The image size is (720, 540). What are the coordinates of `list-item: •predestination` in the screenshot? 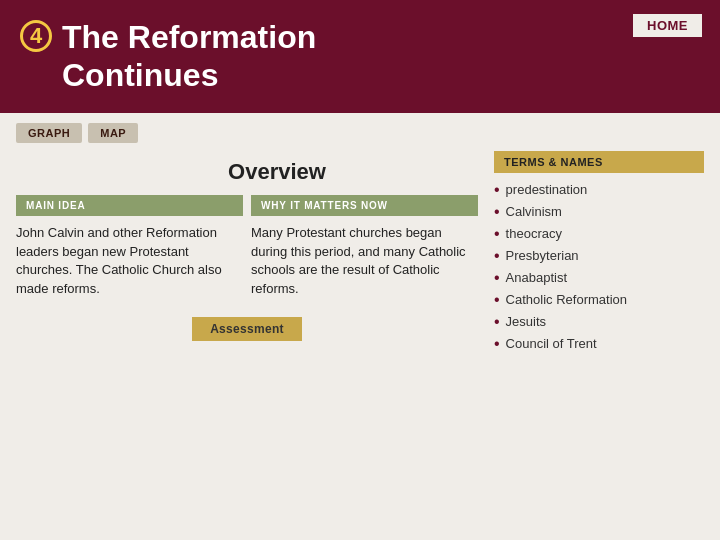 It's located at (599, 190).